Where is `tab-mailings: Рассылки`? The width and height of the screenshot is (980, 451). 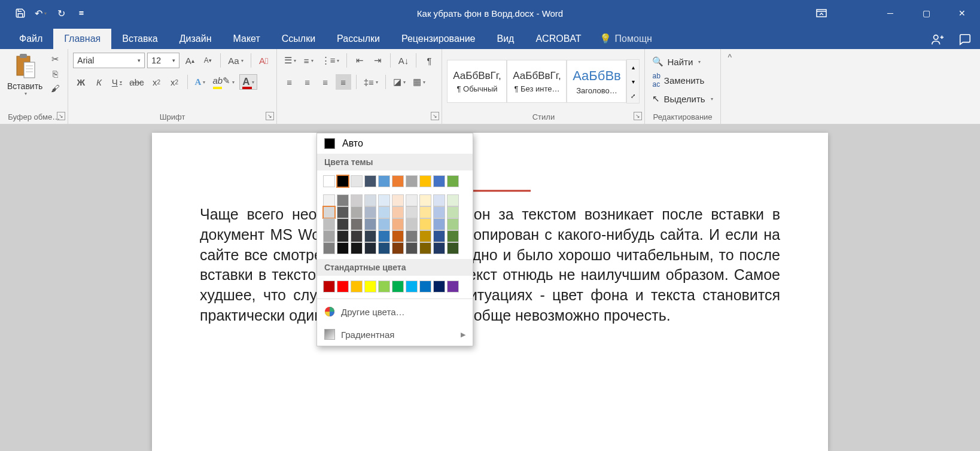
tab-mailings: Рассылки is located at coordinates (358, 39).